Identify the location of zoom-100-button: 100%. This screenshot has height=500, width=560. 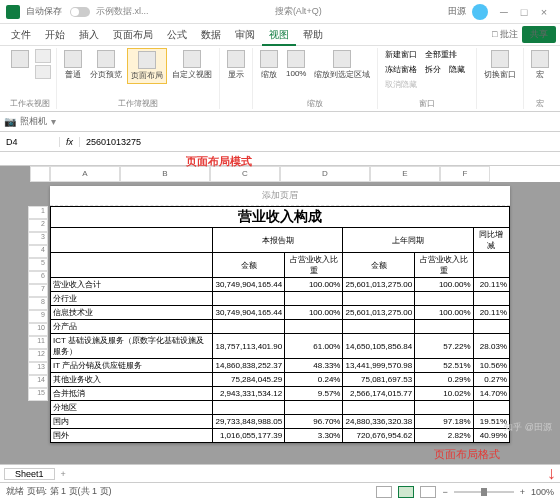
(296, 65).